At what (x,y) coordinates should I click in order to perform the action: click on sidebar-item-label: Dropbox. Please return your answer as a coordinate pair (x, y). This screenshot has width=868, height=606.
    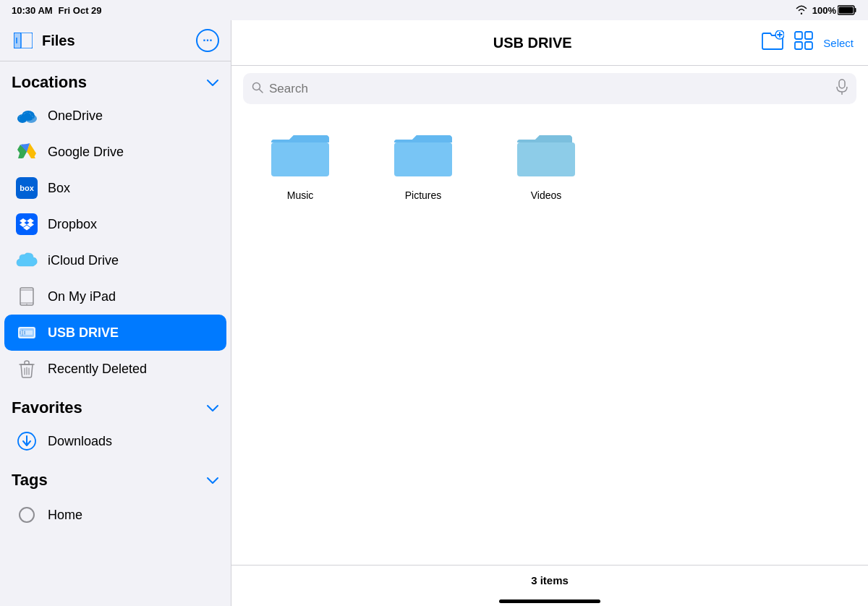
    Looking at the image, I should click on (72, 224).